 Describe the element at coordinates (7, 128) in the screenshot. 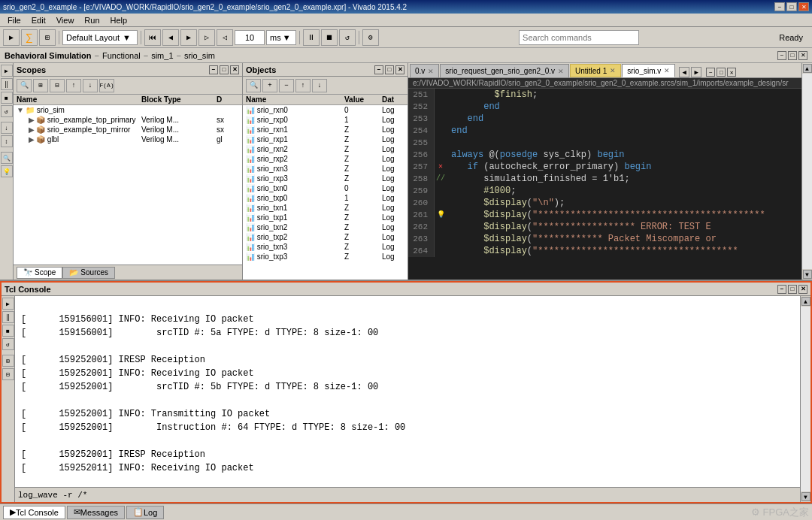

I see `left-btn-step: ↓` at that location.